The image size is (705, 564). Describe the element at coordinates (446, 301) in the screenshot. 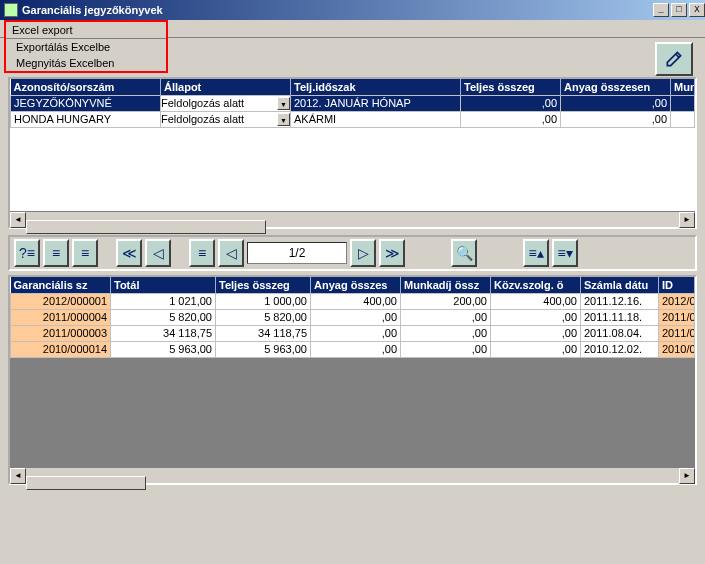

I see `cell-munkadij: 200,00` at that location.